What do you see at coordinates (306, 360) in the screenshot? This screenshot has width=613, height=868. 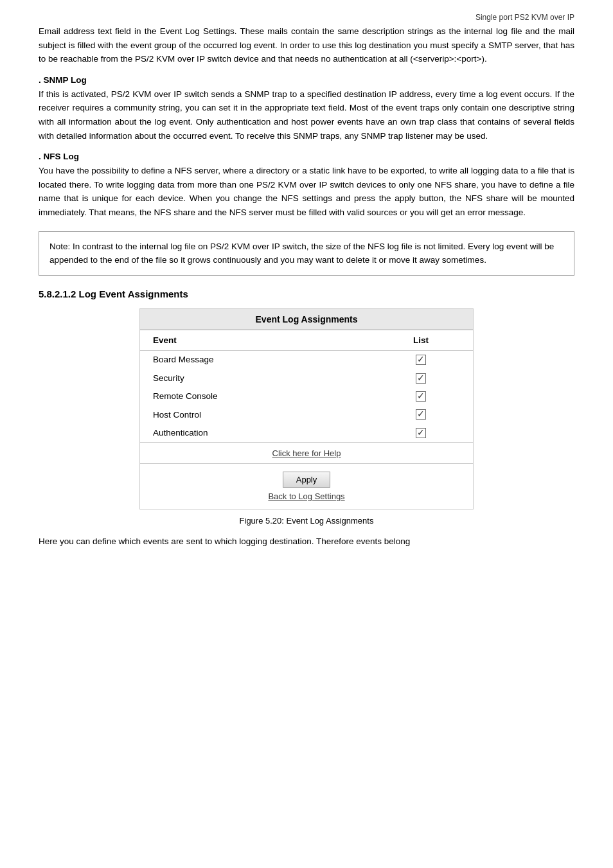 I see `table-row: Board Message` at bounding box center [306, 360].